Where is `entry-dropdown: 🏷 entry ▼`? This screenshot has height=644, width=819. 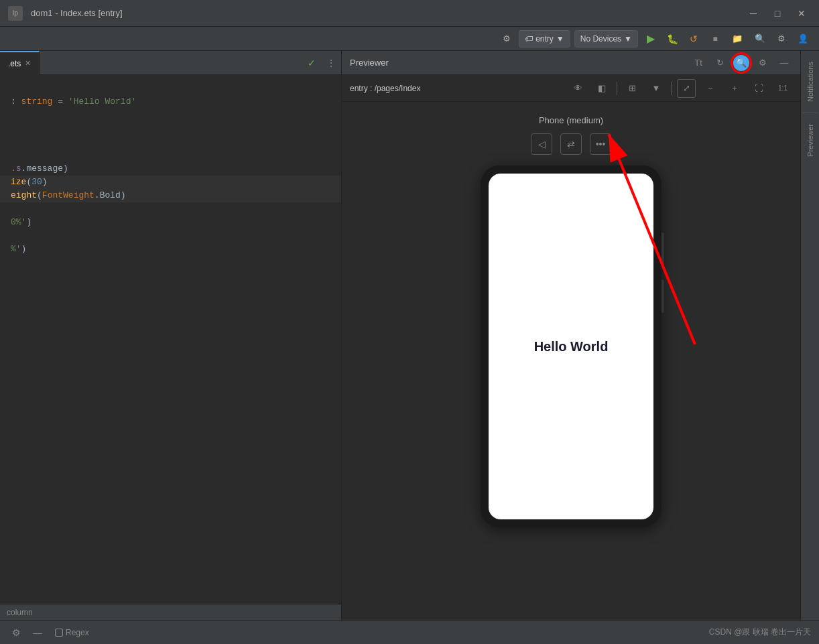 entry-dropdown: 🏷 entry ▼ is located at coordinates (544, 39).